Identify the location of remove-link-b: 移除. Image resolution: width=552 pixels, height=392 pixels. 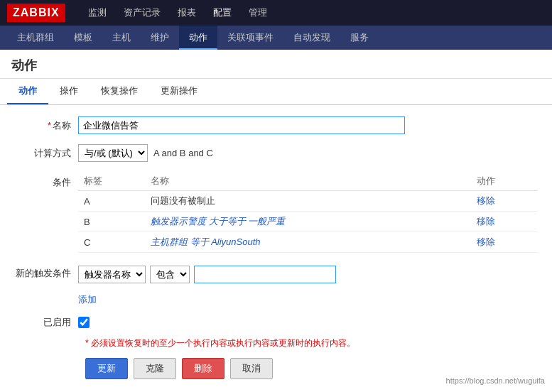
(486, 222).